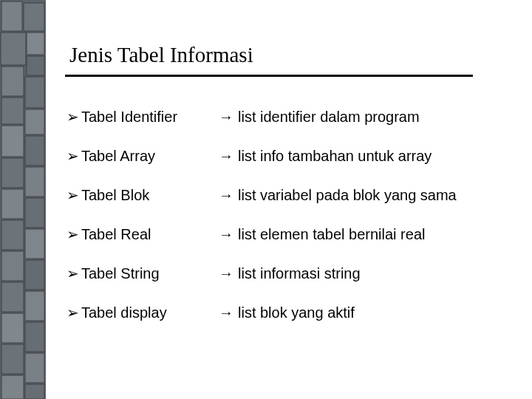 The image size is (532, 399). I want to click on title-underline, so click(269, 75).